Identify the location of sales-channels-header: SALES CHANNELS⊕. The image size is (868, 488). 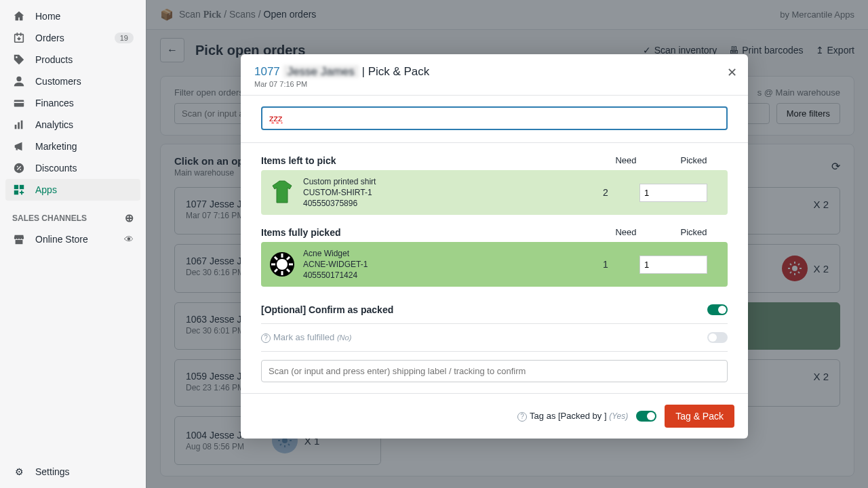
(73, 214).